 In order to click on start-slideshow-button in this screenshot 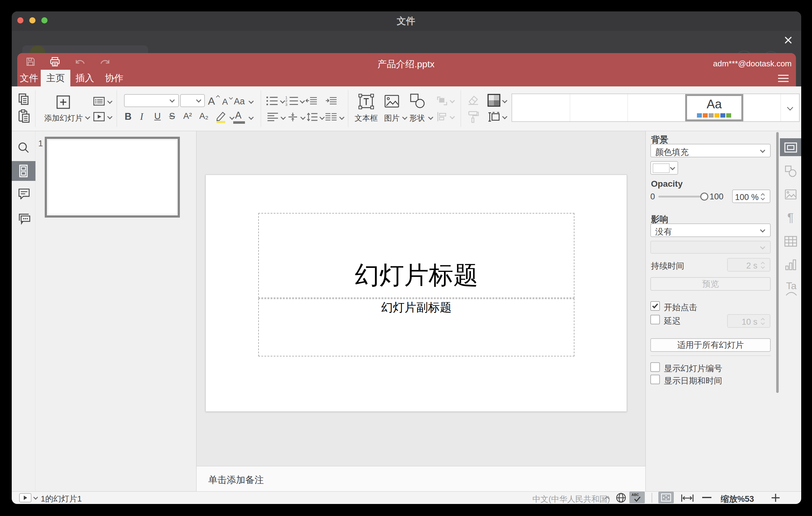, I will do `click(99, 117)`.